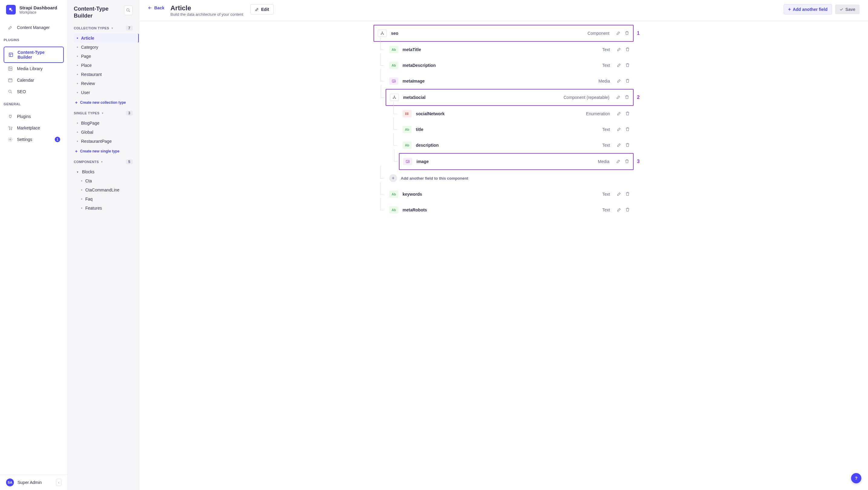 Image resolution: width=868 pixels, height=490 pixels. What do you see at coordinates (103, 132) in the screenshot?
I see `sidebar-item-global: Global` at bounding box center [103, 132].